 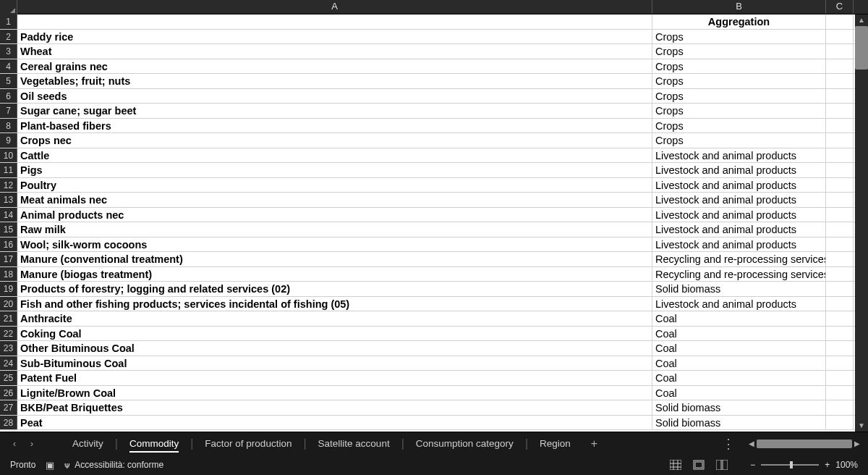 What do you see at coordinates (9, 274) in the screenshot?
I see `row-header: 18` at bounding box center [9, 274].